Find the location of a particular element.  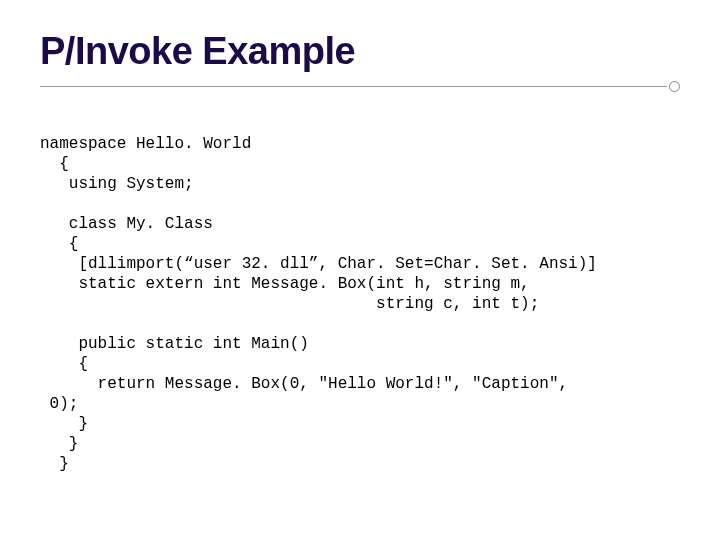

code-line: static extern int Message. Box(int h, st… is located at coordinates (285, 284).